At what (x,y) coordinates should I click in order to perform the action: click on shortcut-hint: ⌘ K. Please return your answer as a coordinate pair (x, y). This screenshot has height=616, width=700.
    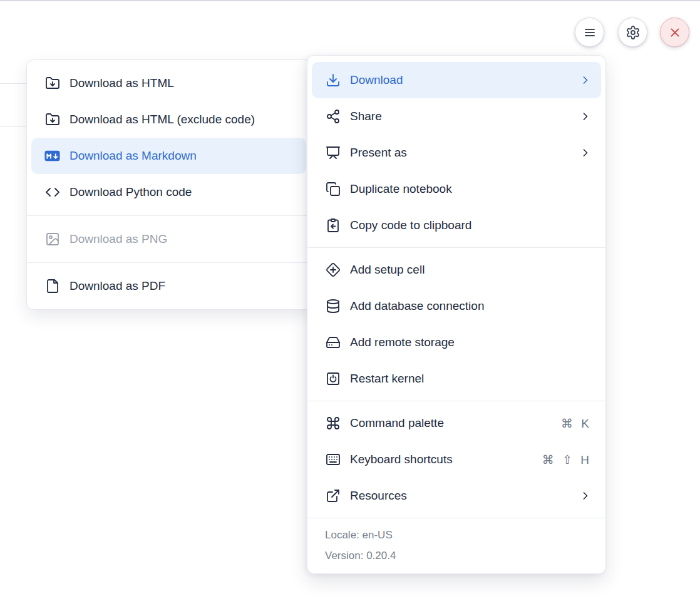
    Looking at the image, I should click on (576, 423).